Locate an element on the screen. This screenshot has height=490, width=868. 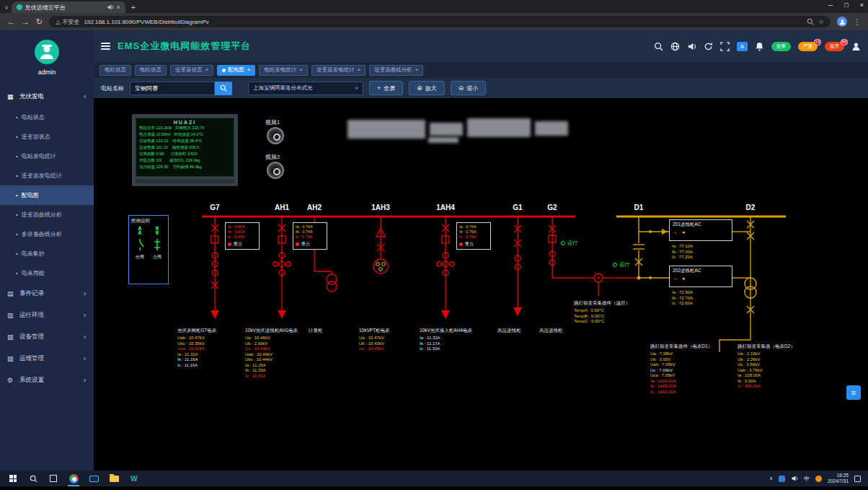
file-explorer-button is located at coordinates (114, 478).